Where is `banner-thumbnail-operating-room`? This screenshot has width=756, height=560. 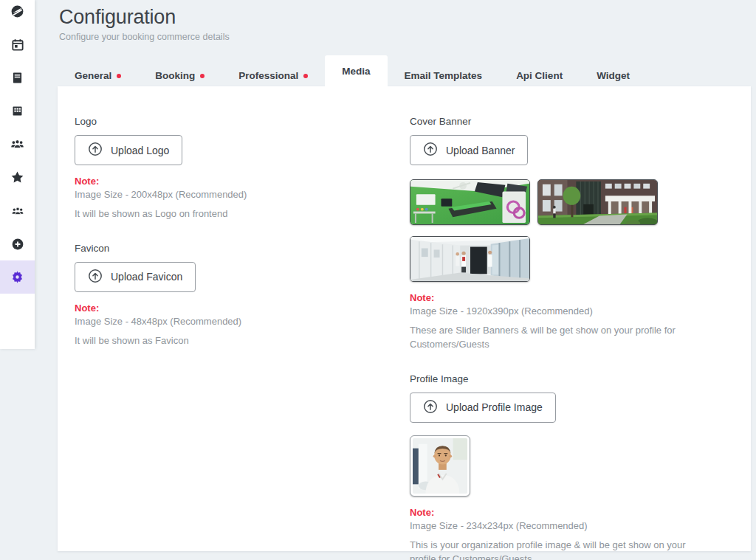 banner-thumbnail-operating-room is located at coordinates (470, 202).